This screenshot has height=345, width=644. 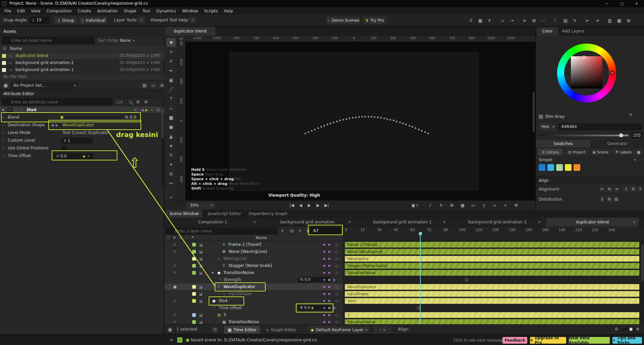 What do you see at coordinates (130, 117) in the screenshot?
I see `blend-value: % 0.0` at bounding box center [130, 117].